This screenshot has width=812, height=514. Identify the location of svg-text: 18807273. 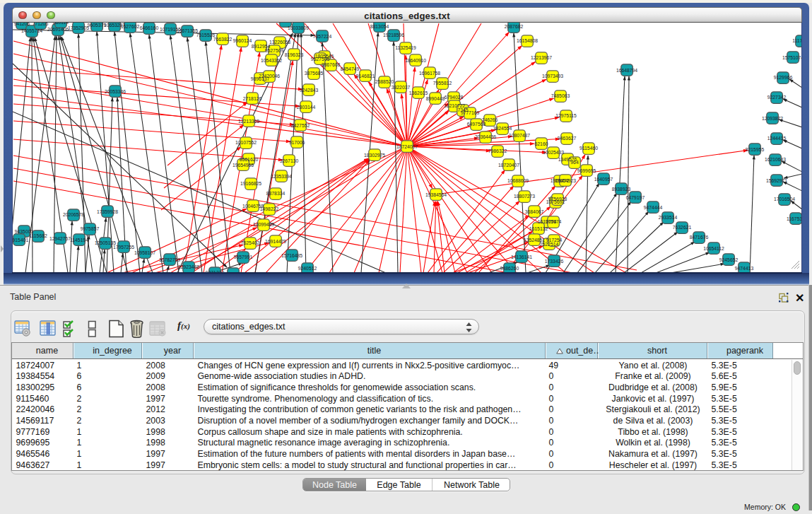
(524, 197).